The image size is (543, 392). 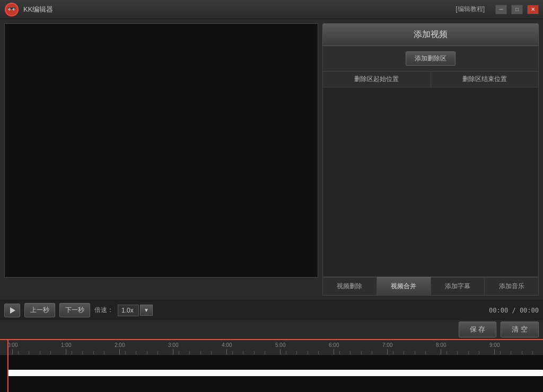 What do you see at coordinates (377, 79) in the screenshot?
I see `col-start-position: 删除区起始位置` at bounding box center [377, 79].